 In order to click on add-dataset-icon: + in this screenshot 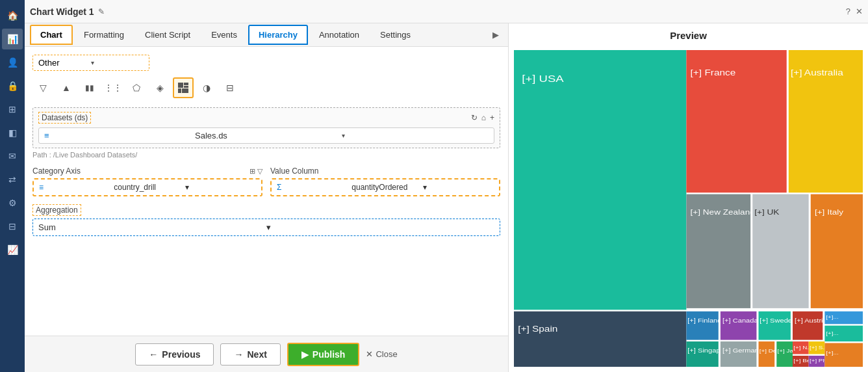, I will do `click(492, 118)`.